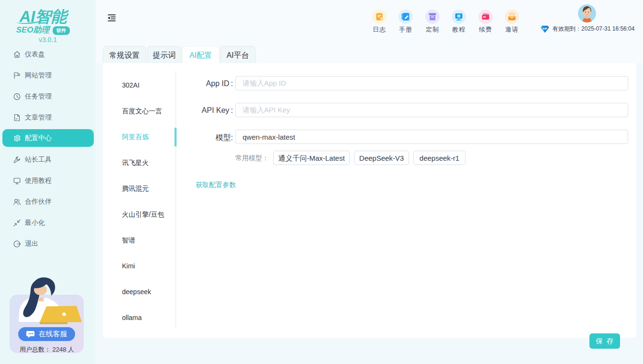 This screenshot has width=643, height=364. Describe the element at coordinates (544, 28) in the screenshot. I see `svg-text: VIP` at that location.